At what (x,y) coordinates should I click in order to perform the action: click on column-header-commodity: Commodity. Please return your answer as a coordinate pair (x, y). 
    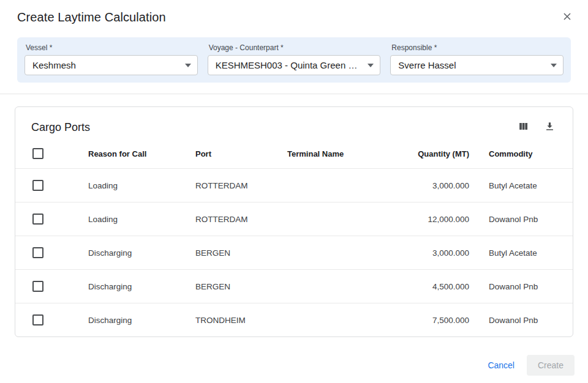
    Looking at the image, I should click on (522, 153).